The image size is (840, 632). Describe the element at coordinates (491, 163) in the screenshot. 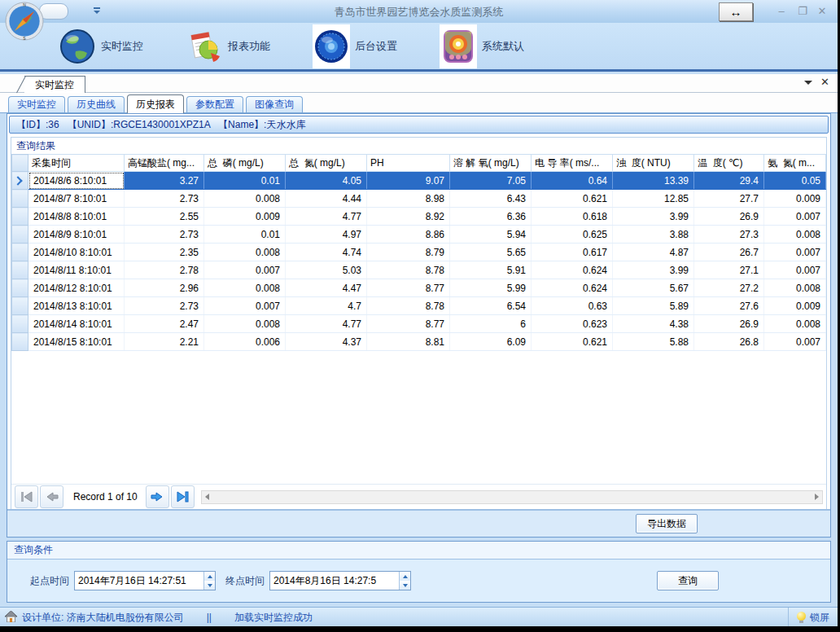

I see `col-header-dissolved-oxygen: 溶 解 氧( mg/L)` at that location.